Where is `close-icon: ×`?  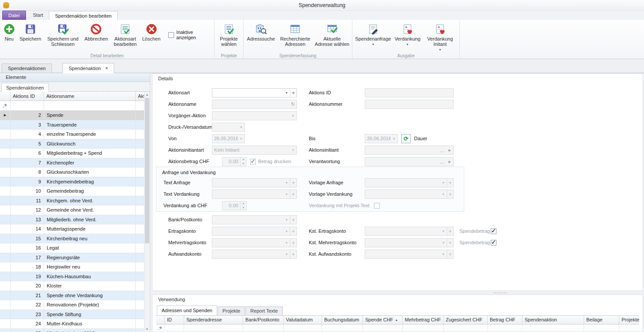
close-icon: × is located at coordinates (107, 68).